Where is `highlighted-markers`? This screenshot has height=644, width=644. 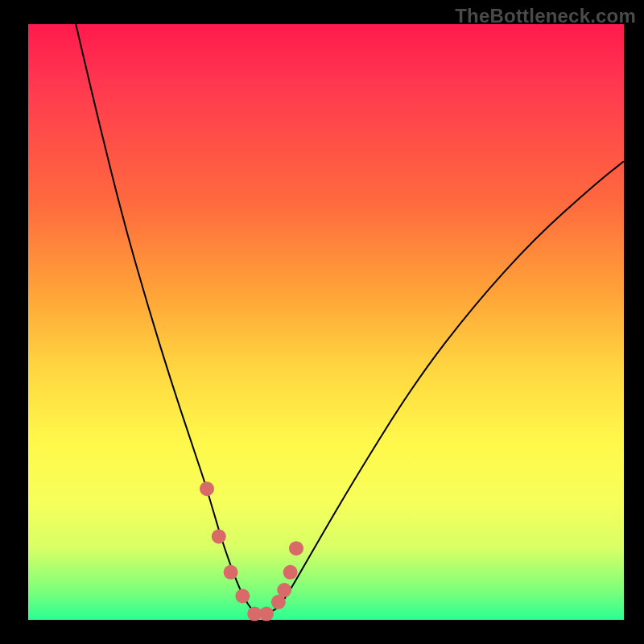 highlighted-markers is located at coordinates (251, 551).